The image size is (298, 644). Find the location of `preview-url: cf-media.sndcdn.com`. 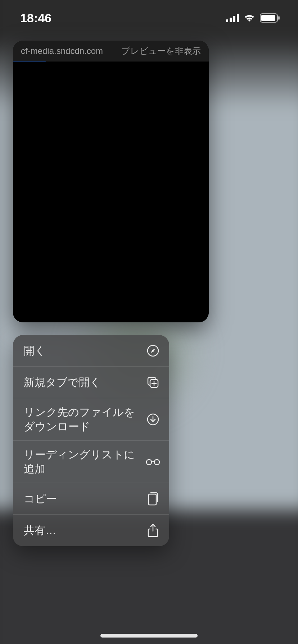

preview-url: cf-media.sndcdn.com is located at coordinates (62, 51).